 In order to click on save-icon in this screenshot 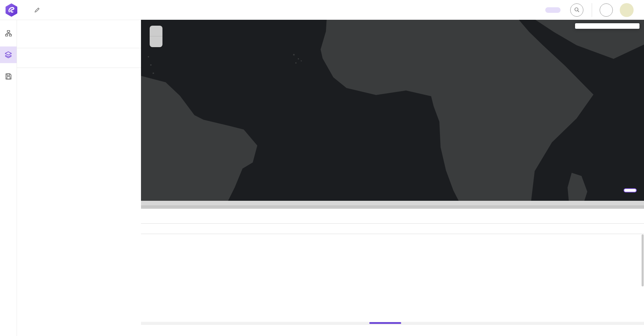, I will do `click(8, 76)`.